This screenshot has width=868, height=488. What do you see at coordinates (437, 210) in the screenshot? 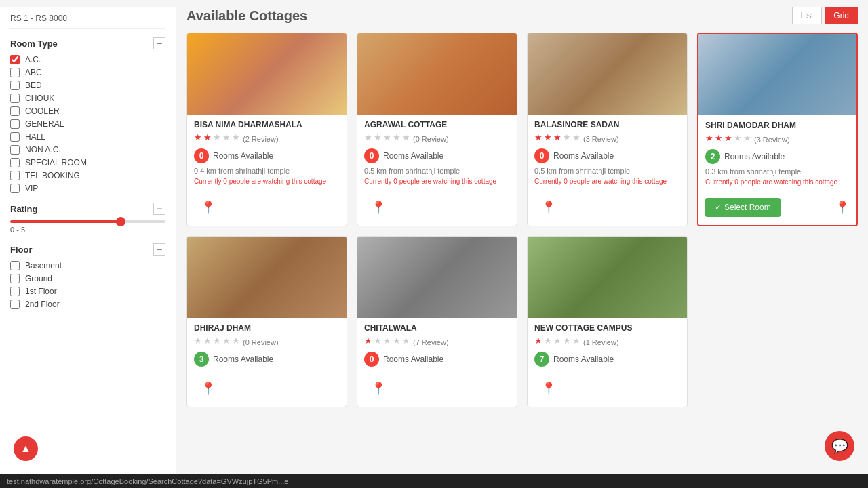
I see `card-actions-agrawal: 📍` at bounding box center [437, 210].